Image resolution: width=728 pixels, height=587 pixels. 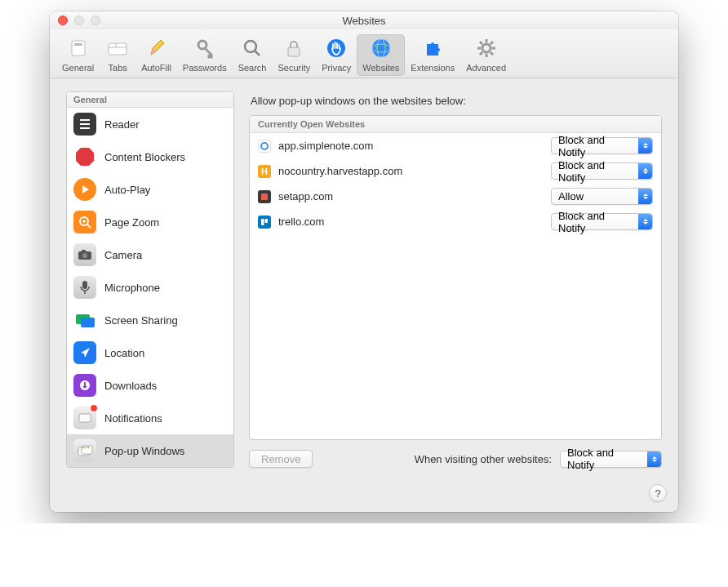 What do you see at coordinates (411, 145) in the screenshot?
I see `website-domain: app.simplenote.com` at bounding box center [411, 145].